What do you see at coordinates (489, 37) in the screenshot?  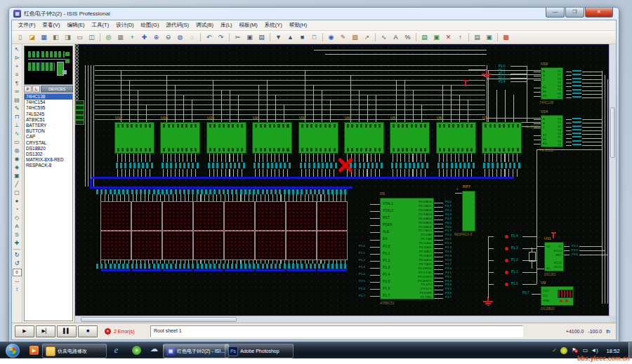 I see `electrical-rule-check-icon: ▣` at bounding box center [489, 37].